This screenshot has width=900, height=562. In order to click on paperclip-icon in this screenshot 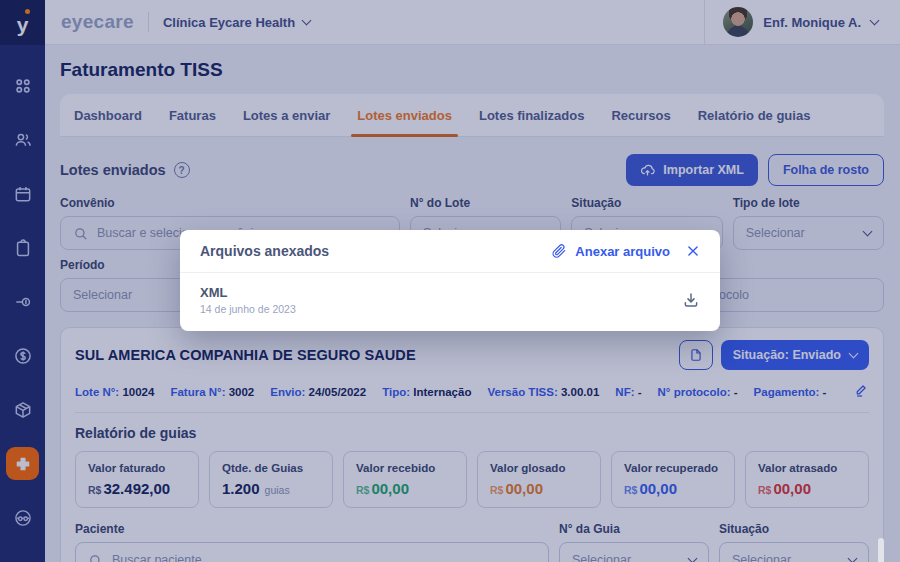, I will do `click(559, 251)`.